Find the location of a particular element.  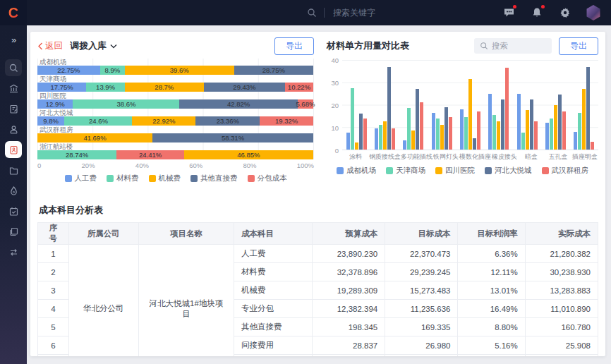

cell-budget: 198.345 is located at coordinates (349, 327).